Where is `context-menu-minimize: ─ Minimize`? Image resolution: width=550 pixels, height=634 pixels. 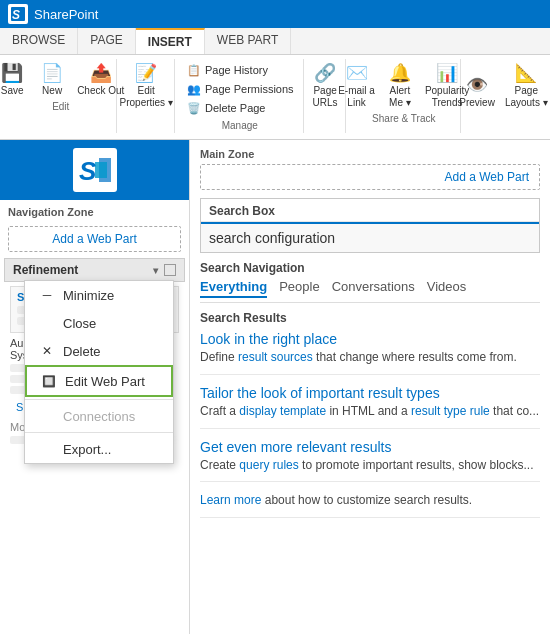 context-menu-minimize: ─ Minimize is located at coordinates (99, 295).